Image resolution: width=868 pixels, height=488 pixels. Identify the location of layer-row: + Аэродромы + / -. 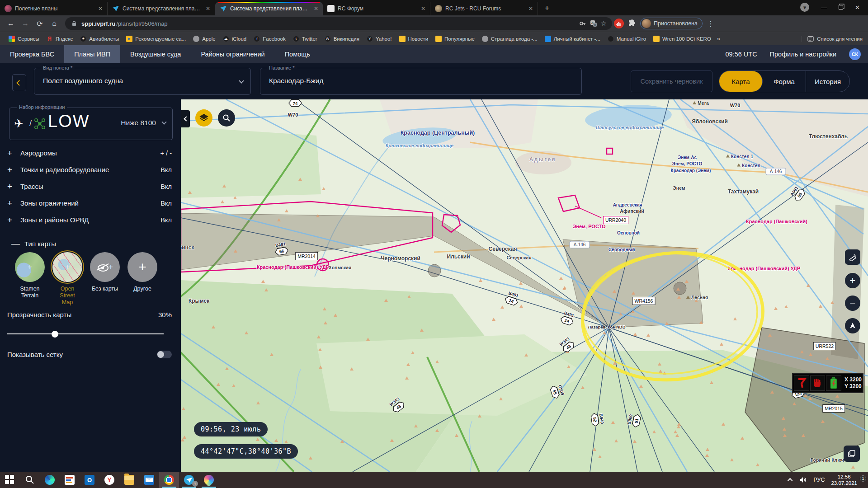
(90, 153).